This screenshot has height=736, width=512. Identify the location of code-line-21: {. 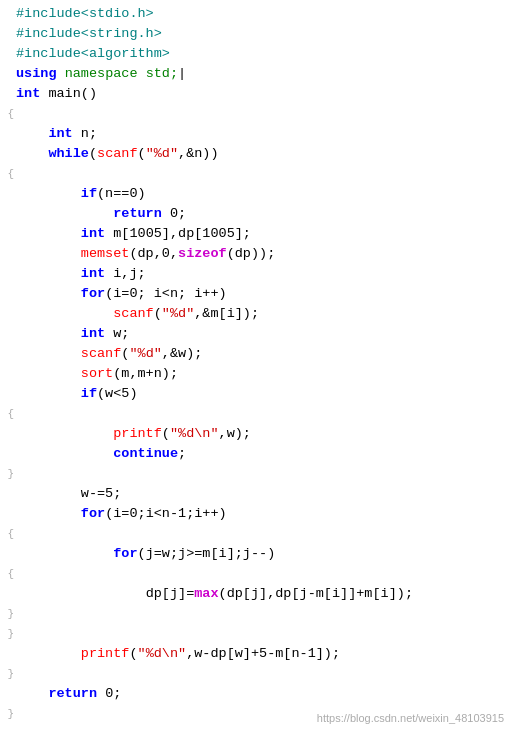
(256, 414).